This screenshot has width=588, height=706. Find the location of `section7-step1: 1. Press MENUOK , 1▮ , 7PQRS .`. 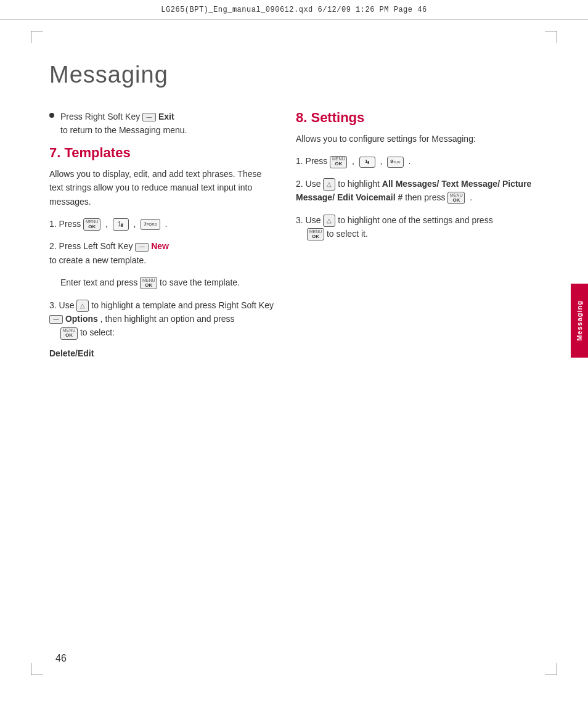

section7-step1: 1. Press MENUOK , 1▮ , 7PQRS . is located at coordinates (163, 224).